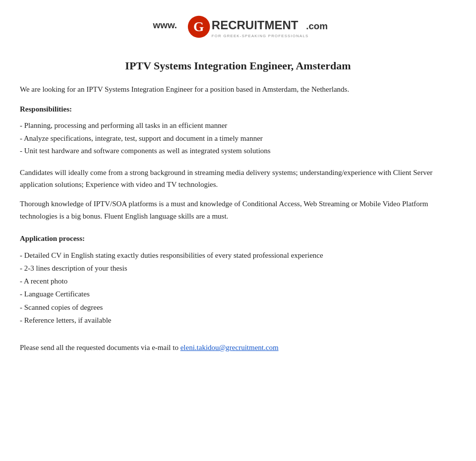 The image size is (476, 461). What do you see at coordinates (238, 294) in the screenshot?
I see `list-item: - Language Certificates` at bounding box center [238, 294].